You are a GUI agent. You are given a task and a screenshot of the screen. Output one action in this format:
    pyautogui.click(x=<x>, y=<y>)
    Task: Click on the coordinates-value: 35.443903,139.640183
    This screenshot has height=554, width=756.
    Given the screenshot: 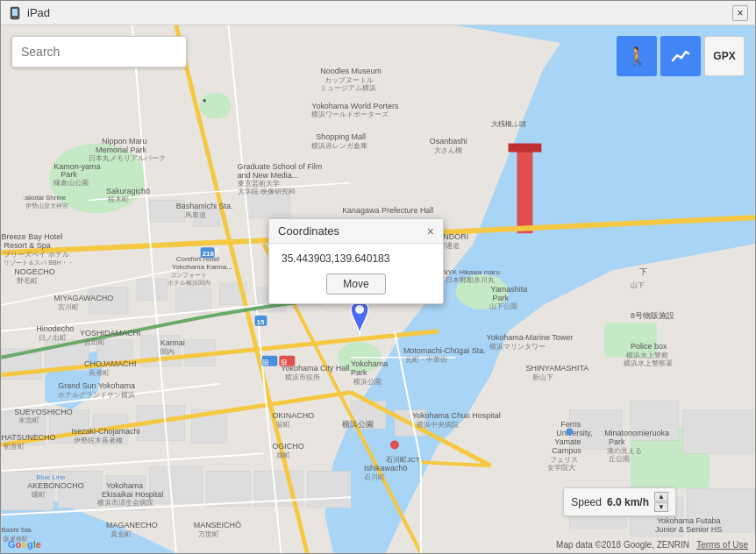 What is the action you would take?
    pyautogui.click(x=356, y=259)
    